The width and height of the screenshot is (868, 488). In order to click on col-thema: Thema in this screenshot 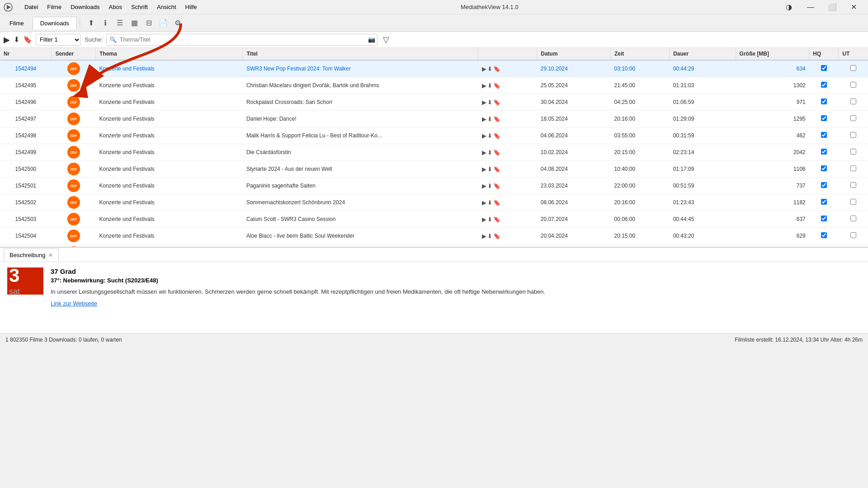, I will do `click(169, 54)`.